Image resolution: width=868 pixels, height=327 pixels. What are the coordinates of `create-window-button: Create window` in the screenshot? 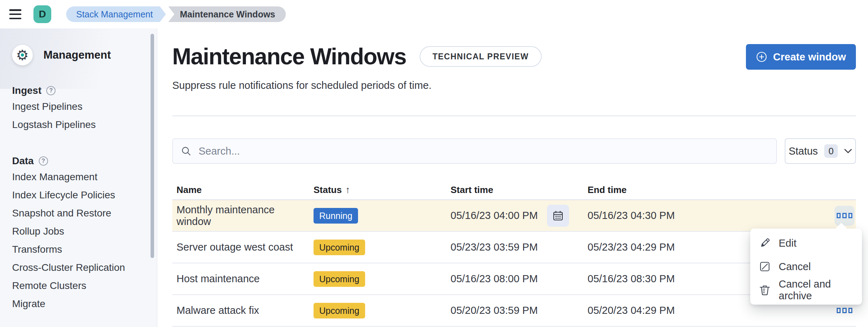 It's located at (801, 57).